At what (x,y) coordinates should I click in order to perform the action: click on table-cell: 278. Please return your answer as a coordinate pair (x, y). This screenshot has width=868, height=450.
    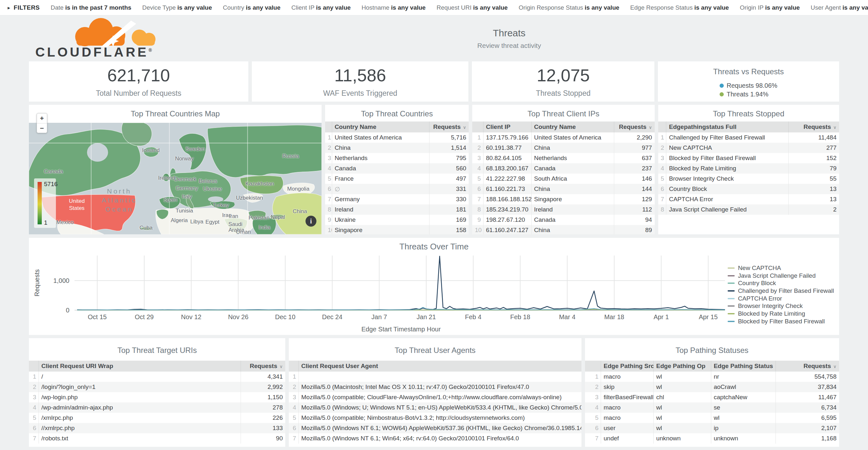
    Looking at the image, I should click on (263, 408).